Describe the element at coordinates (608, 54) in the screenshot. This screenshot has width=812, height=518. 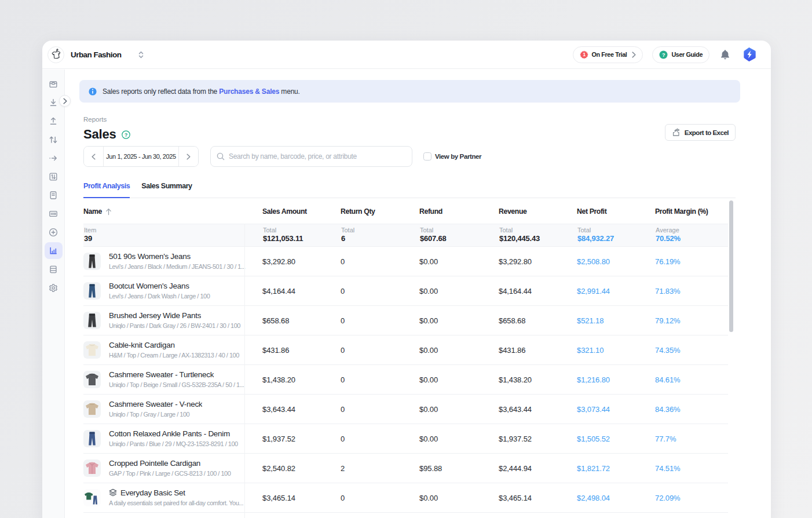
I see `free-trial-button: 1 On Free Trial` at that location.